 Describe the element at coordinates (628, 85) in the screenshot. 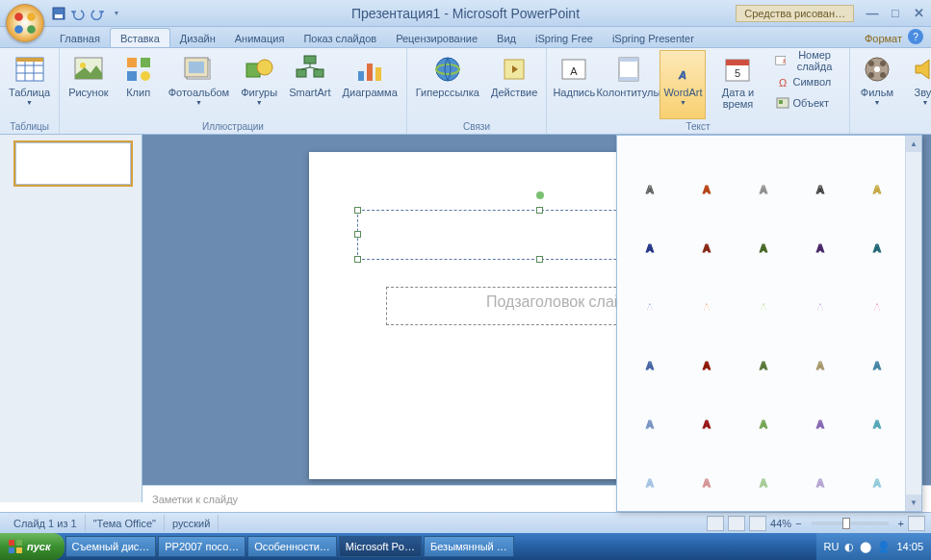

I see `header-footer-button: Колонтитулы` at that location.